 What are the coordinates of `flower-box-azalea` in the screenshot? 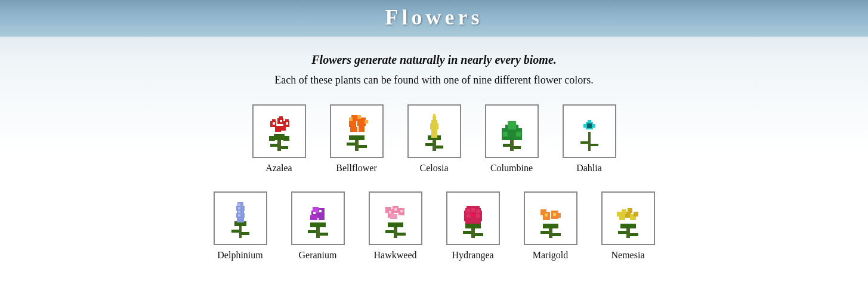 It's located at (279, 131).